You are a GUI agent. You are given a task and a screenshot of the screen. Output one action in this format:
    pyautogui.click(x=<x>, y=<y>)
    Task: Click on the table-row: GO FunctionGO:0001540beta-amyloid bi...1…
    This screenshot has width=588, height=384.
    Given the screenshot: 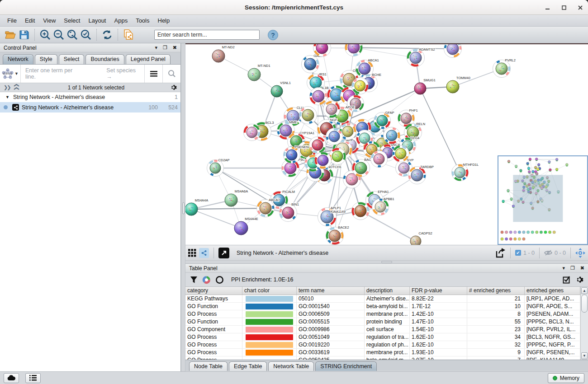 What is the action you would take?
    pyautogui.click(x=387, y=306)
    